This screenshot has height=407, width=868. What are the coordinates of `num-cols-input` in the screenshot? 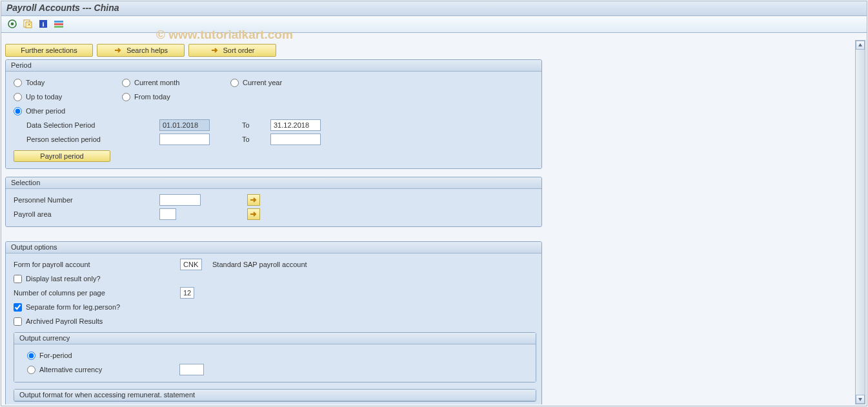 It's located at (187, 293).